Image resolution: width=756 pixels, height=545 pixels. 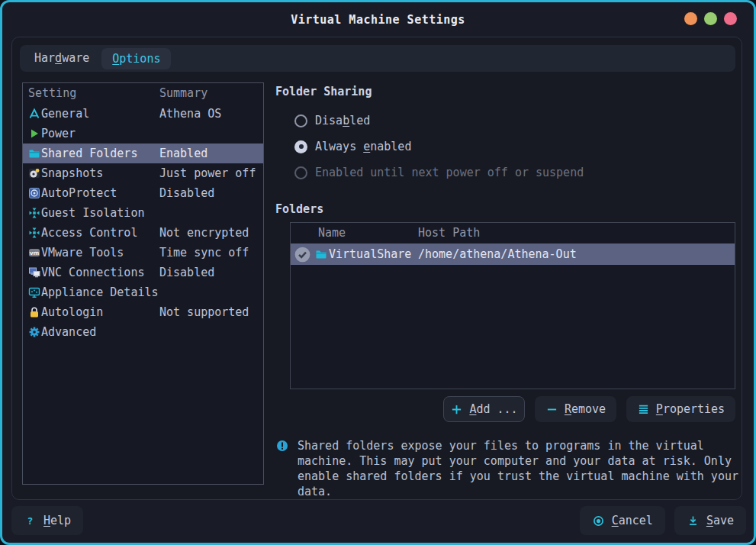 What do you see at coordinates (31, 521) in the screenshot?
I see `question-icon: ?` at bounding box center [31, 521].